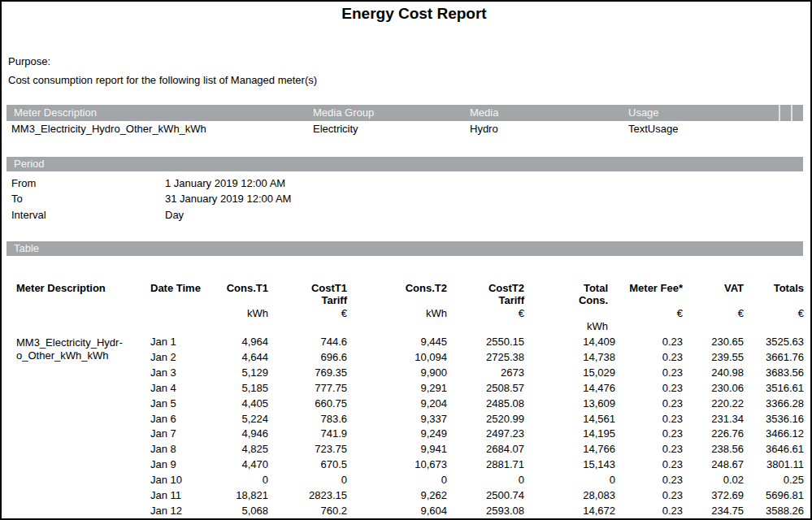 The height and width of the screenshot is (520, 812). What do you see at coordinates (307, 343) in the screenshot?
I see `table-cell: 744.6` at bounding box center [307, 343].